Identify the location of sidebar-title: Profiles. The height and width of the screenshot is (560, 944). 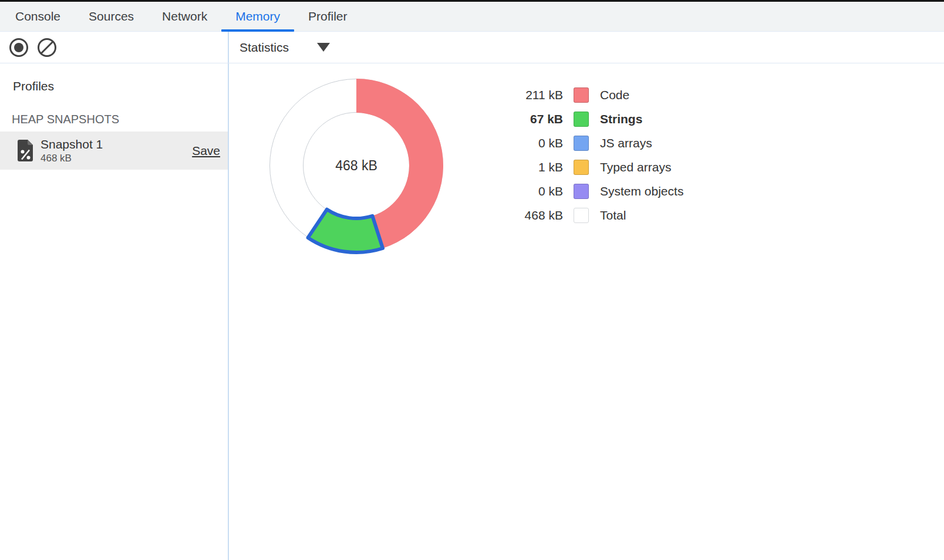
(120, 86).